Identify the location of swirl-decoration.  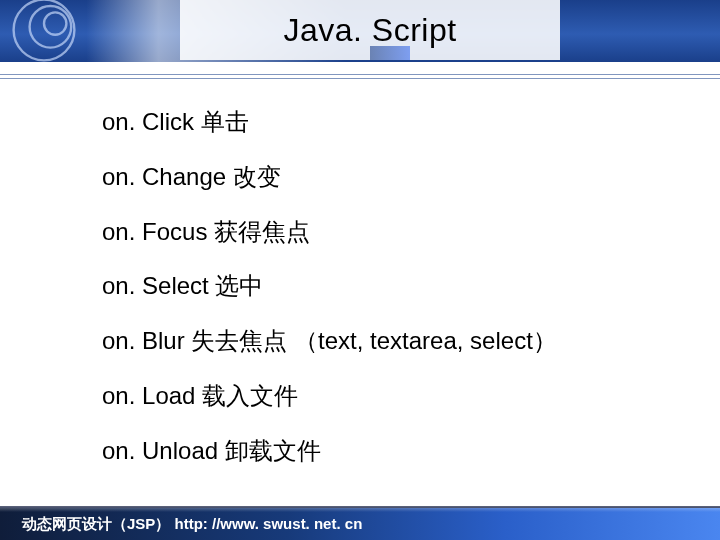
(44, 31).